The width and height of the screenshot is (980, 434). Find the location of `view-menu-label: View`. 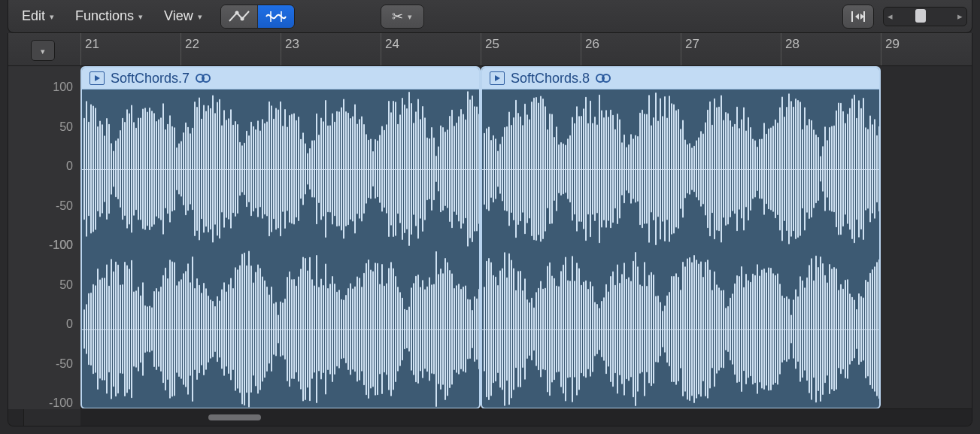

view-menu-label: View is located at coordinates (179, 17).